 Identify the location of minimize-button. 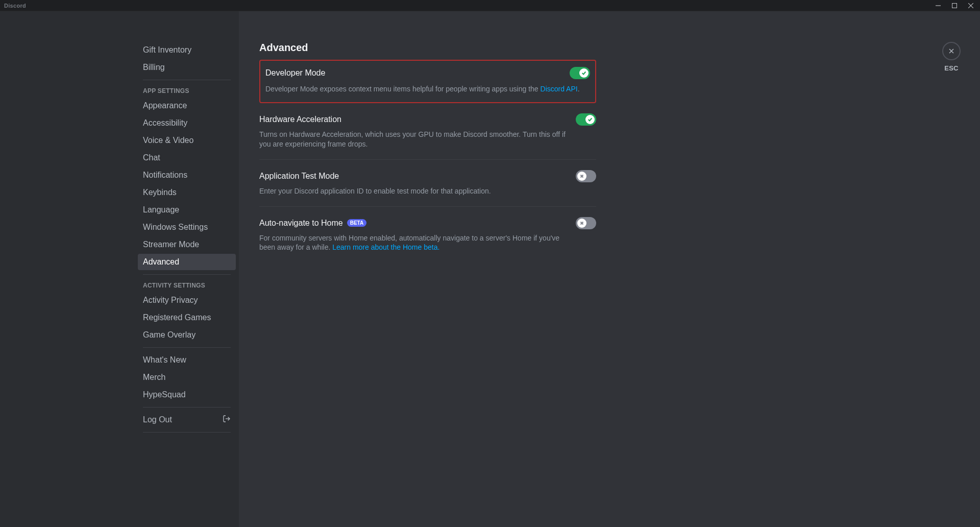
(938, 6).